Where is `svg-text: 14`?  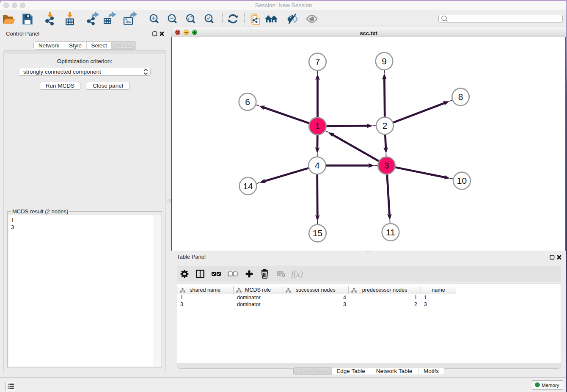
svg-text: 14 is located at coordinates (248, 185).